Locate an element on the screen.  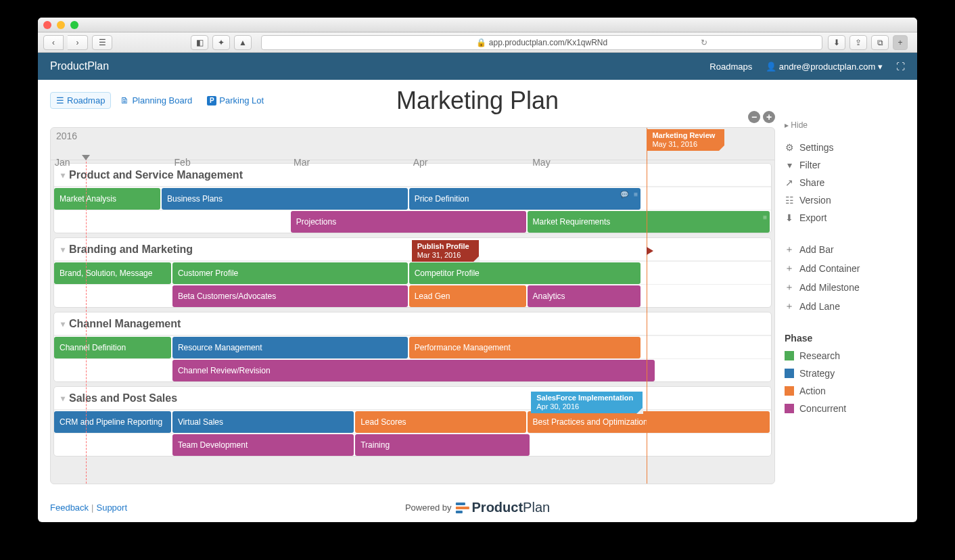
roadmap-bar: Price Definition≡💬 is located at coordinates (525, 199).